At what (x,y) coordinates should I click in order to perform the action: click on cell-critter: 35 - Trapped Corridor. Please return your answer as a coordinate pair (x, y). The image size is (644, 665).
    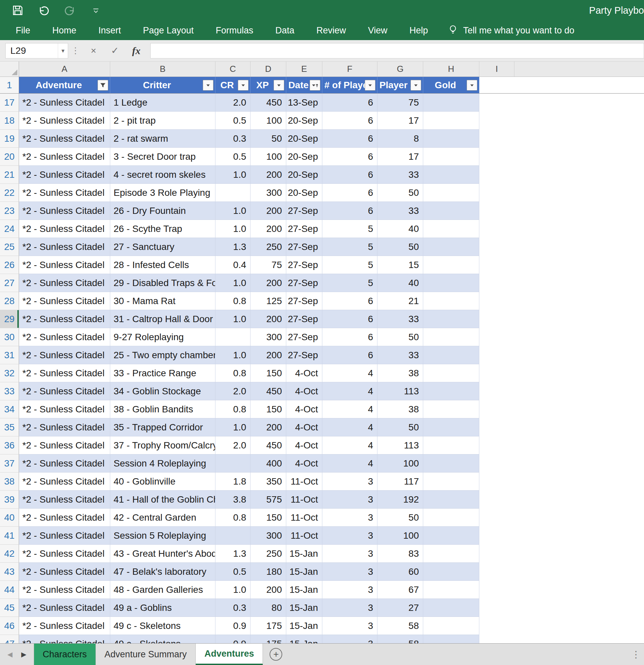
    Looking at the image, I should click on (163, 428).